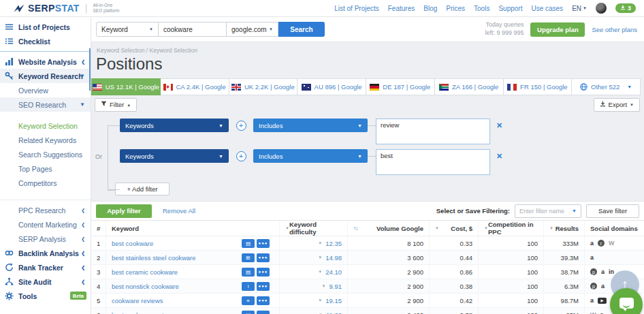 The image size is (644, 314). Describe the element at coordinates (334, 301) in the screenshot. I see `difficulty-value: 19.15` at that location.